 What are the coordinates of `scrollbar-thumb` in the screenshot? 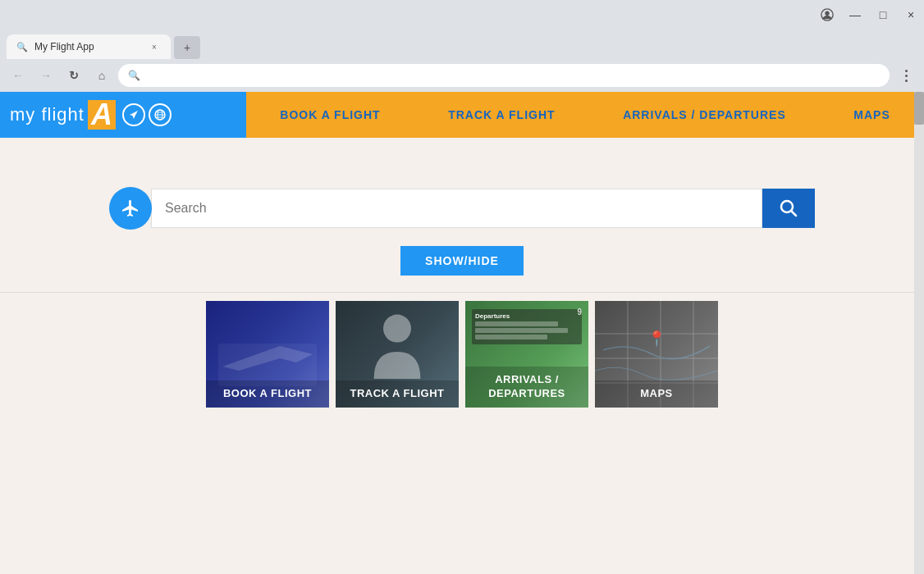 It's located at (919, 108).